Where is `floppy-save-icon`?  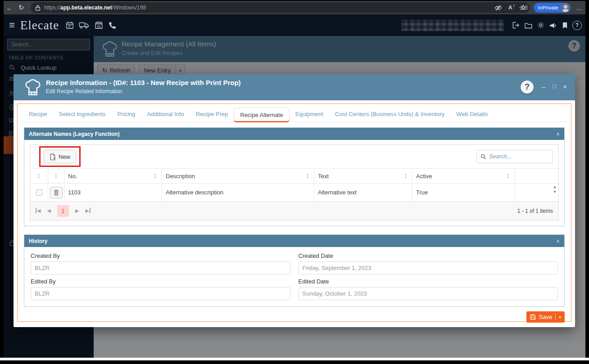 floppy-save-icon is located at coordinates (533, 317).